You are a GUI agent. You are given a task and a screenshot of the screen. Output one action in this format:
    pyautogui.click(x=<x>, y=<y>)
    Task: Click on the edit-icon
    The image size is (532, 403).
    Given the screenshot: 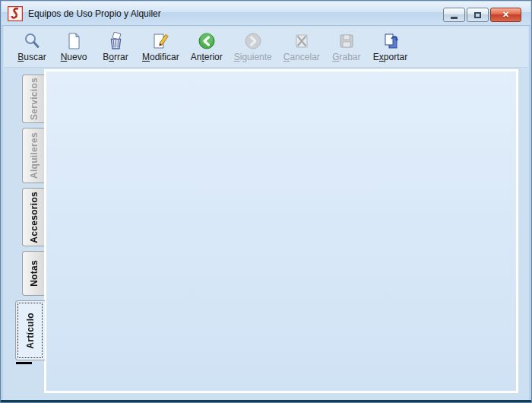 What is the action you would take?
    pyautogui.click(x=160, y=41)
    